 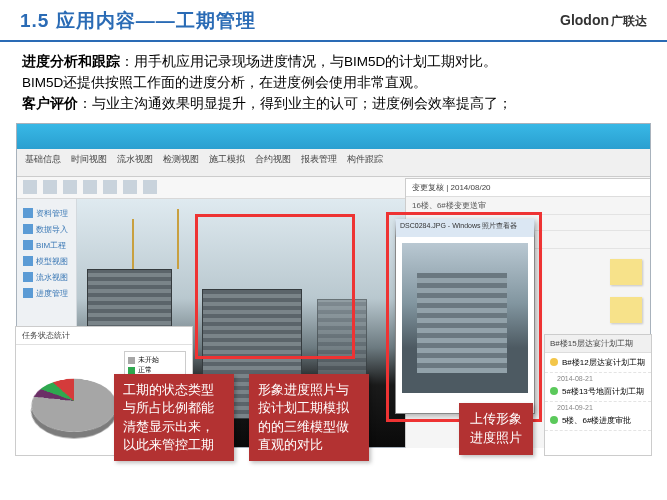 I want to click on ribbon-tab: 流水视图, so click(x=135, y=162).